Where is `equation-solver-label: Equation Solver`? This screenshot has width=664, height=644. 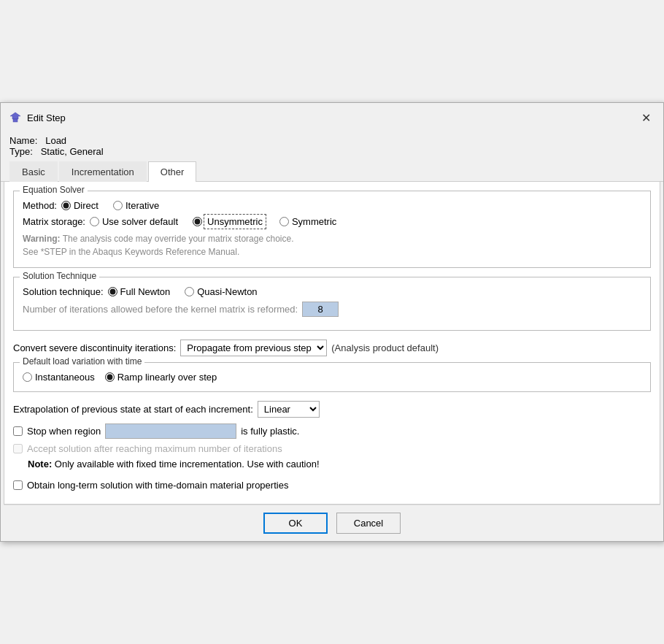 equation-solver-label: Equation Solver is located at coordinates (54, 190).